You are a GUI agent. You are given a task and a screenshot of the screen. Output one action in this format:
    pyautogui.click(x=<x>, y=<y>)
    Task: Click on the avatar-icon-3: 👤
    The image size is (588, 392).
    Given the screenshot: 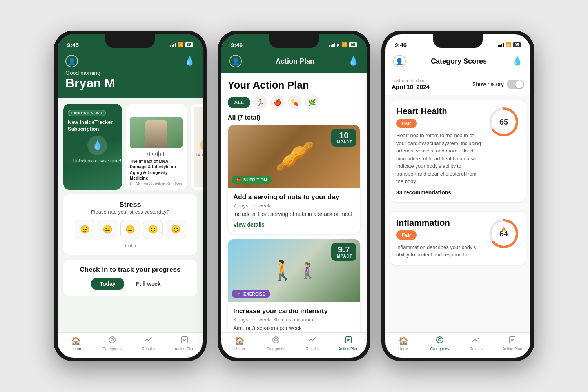 What is the action you would take?
    pyautogui.click(x=399, y=61)
    